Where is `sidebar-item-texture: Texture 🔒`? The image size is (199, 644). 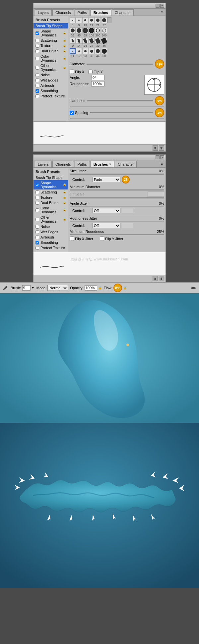 sidebar-item-texture: Texture 🔒 is located at coordinates (51, 46).